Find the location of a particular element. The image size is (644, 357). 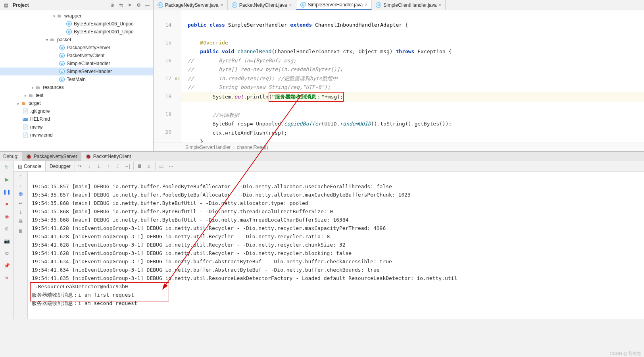

step-over-icon: ↷ is located at coordinates (80, 166).